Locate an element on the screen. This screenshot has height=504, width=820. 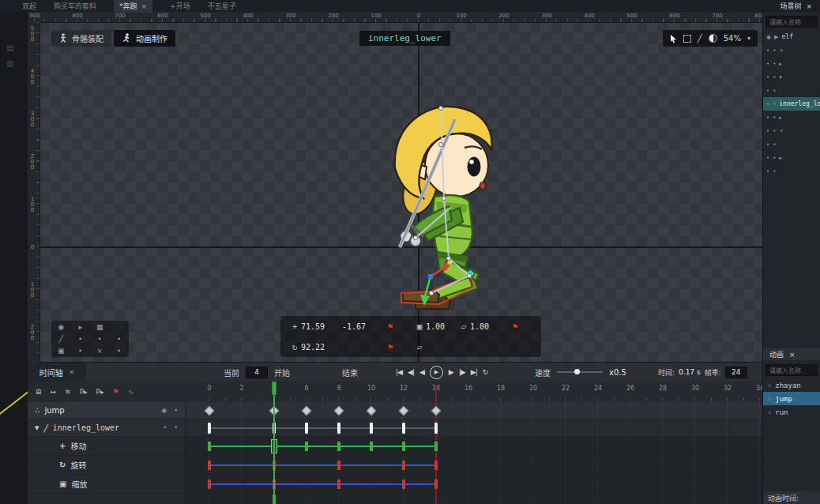
track-label: ↻旋转 is located at coordinates (107, 465).